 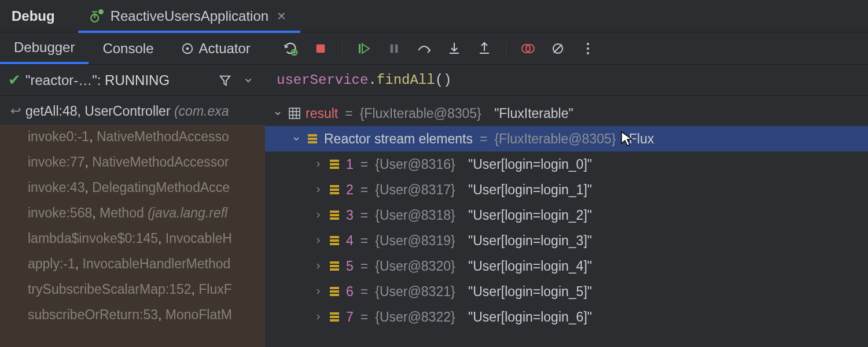 I want to click on tab-actuator: Actuator, so click(x=215, y=49).